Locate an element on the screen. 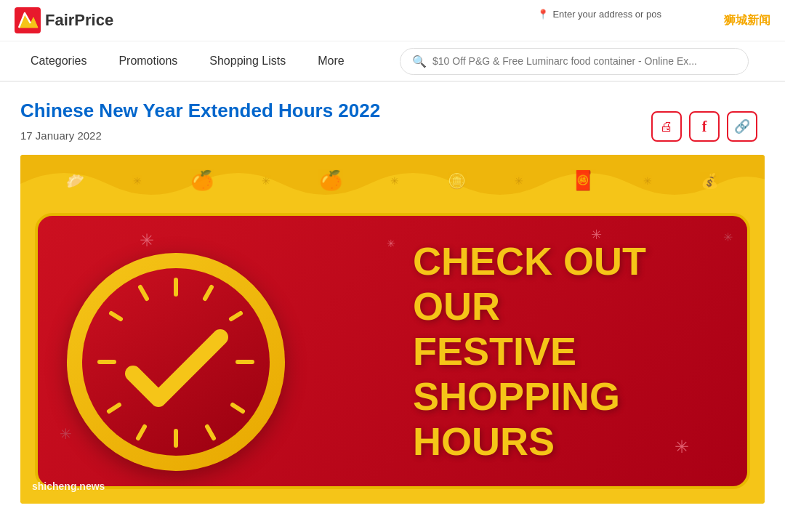  address-bar: 📍 Enter your address or pos is located at coordinates (599, 15).